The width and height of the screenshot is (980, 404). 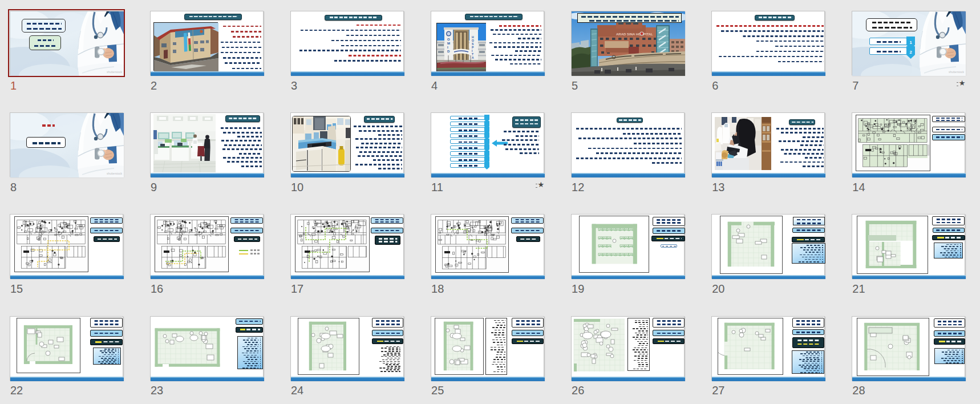 I want to click on svg-text: O, so click(x=448, y=39).